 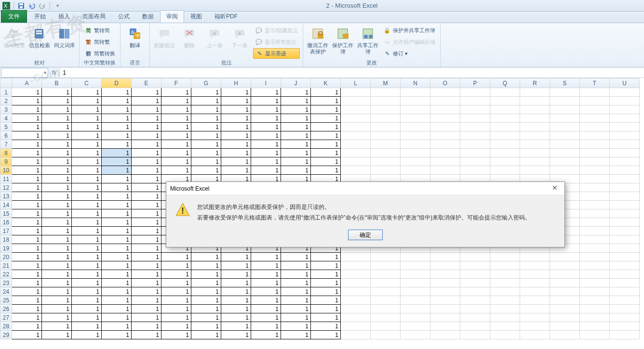 What do you see at coordinates (368, 42) in the screenshot?
I see `share-workbook-button: 共享工作簿` at bounding box center [368, 42].